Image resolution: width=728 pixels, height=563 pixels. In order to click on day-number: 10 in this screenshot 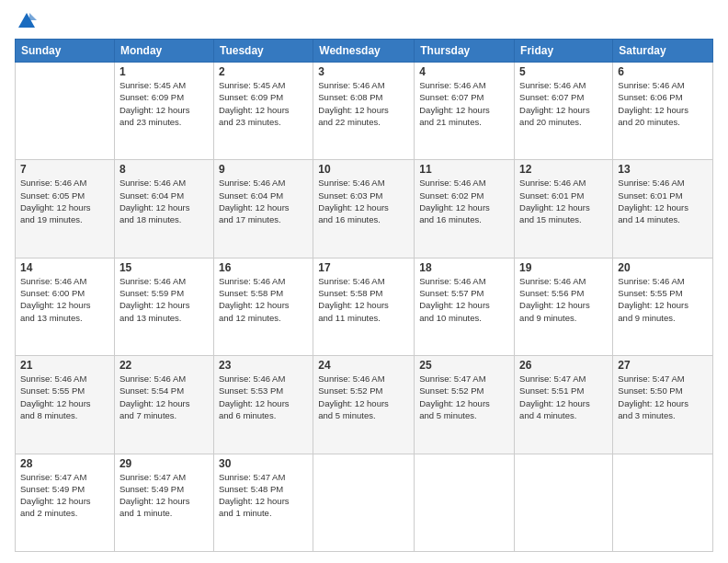, I will do `click(364, 169)`.